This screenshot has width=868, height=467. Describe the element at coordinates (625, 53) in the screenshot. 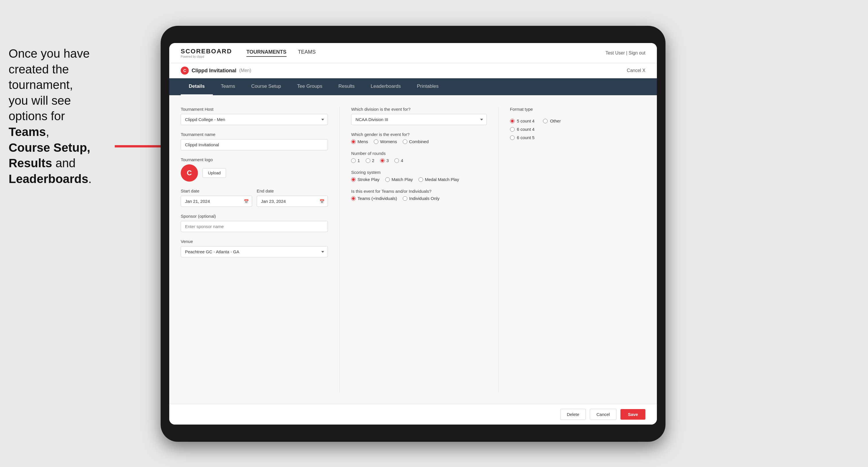

I see `user-label: Test User | Sign out` at that location.